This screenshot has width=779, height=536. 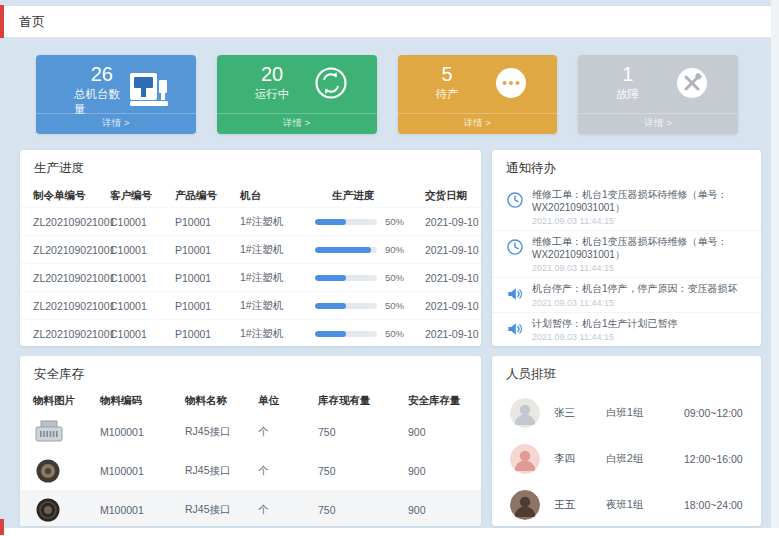 What do you see at coordinates (626, 330) in the screenshot?
I see `notification-item: 计划暂停：机台1生产计划已暂停 2021.09.03 11:44:15` at bounding box center [626, 330].